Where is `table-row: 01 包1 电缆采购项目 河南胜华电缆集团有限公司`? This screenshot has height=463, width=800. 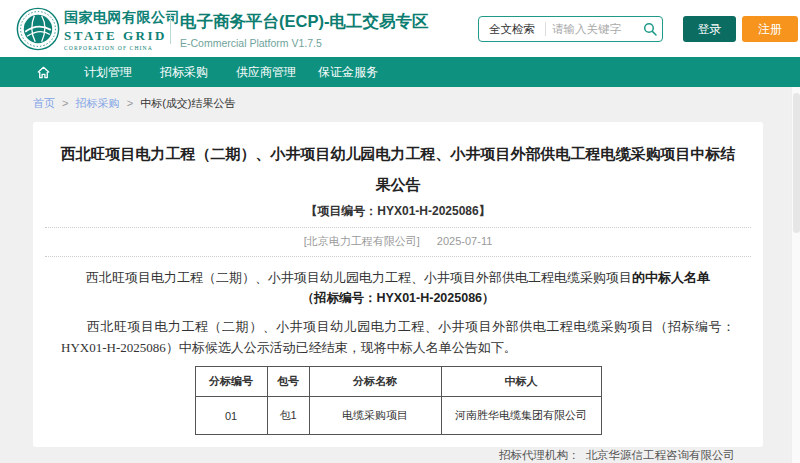 table-row: 01 包1 电缆采购项目 河南胜华电缆集团有限公司 is located at coordinates (398, 416).